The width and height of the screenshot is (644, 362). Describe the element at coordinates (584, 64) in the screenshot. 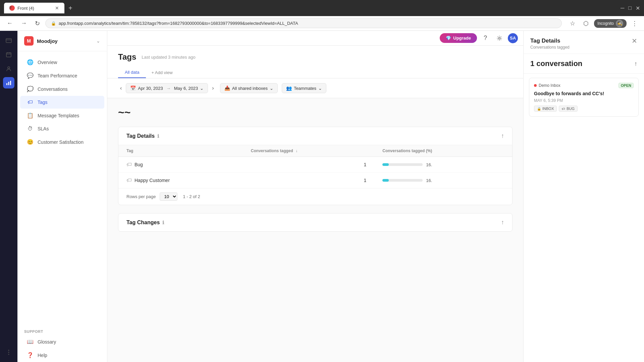

I see `right-panel-count-row: 1 conversation ↑` at that location.